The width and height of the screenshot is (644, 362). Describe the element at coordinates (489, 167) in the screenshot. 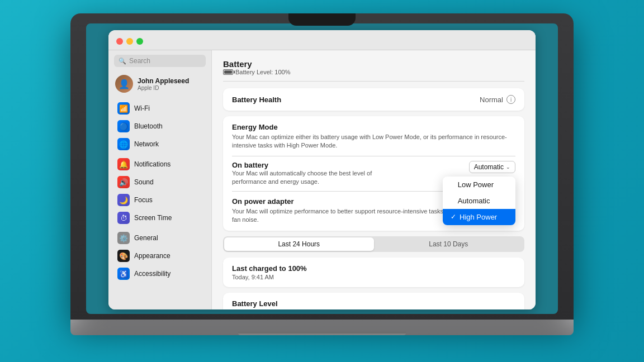

I see `dropdown-value: Automatic` at that location.